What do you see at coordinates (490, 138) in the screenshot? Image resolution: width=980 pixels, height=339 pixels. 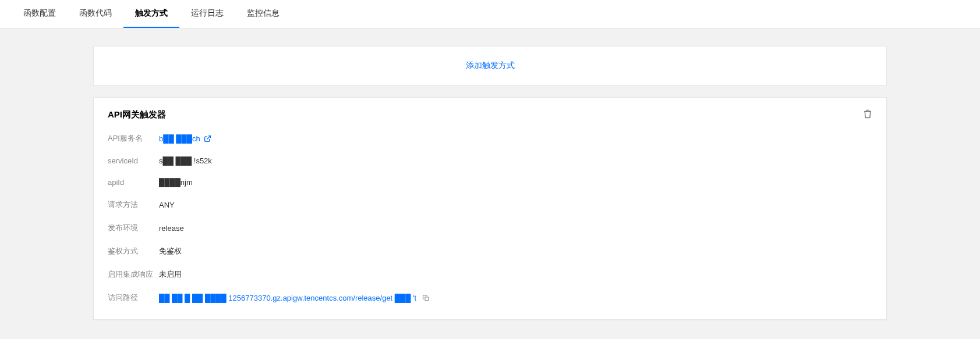 I see `field-api-service-name: API服务名 b██ ███ch` at bounding box center [490, 138].